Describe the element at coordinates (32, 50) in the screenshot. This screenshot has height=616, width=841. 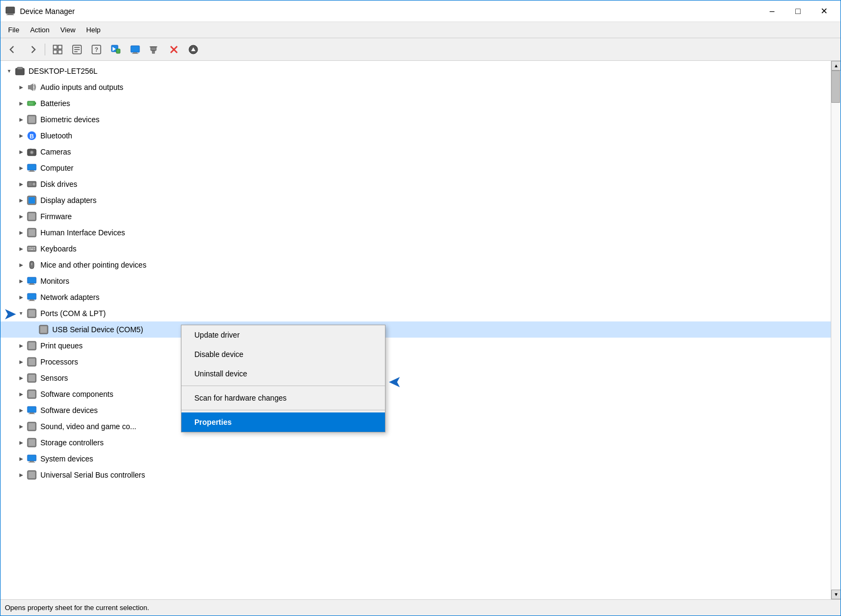
I see `forward-button` at that location.